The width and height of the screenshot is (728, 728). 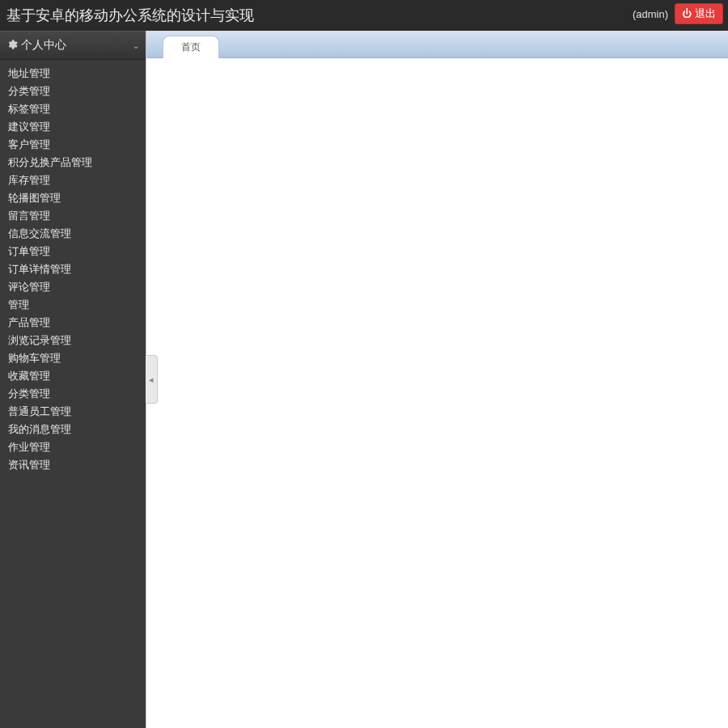 I want to click on sidebar-item-label: 订单管理, so click(x=29, y=251).